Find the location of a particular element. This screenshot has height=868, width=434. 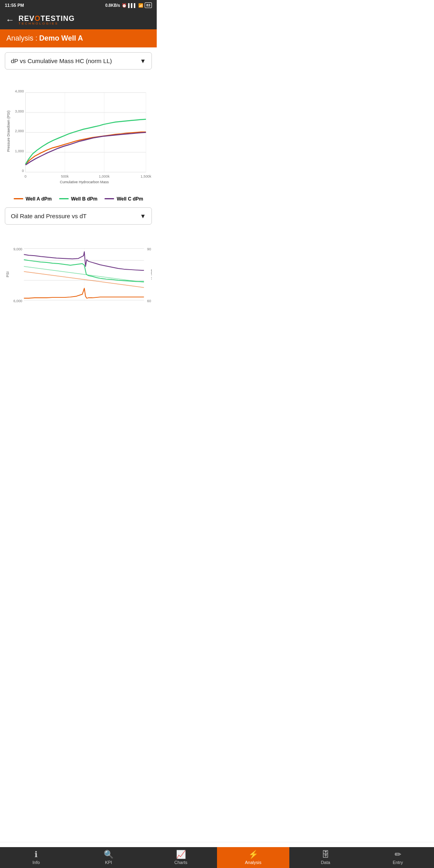

svg-text: 1,000 is located at coordinates (19, 151).